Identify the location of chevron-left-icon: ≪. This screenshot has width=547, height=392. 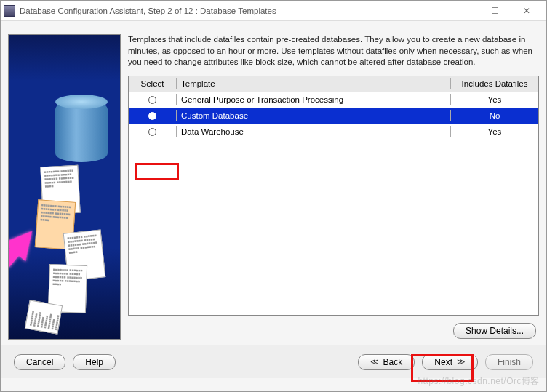
(375, 362).